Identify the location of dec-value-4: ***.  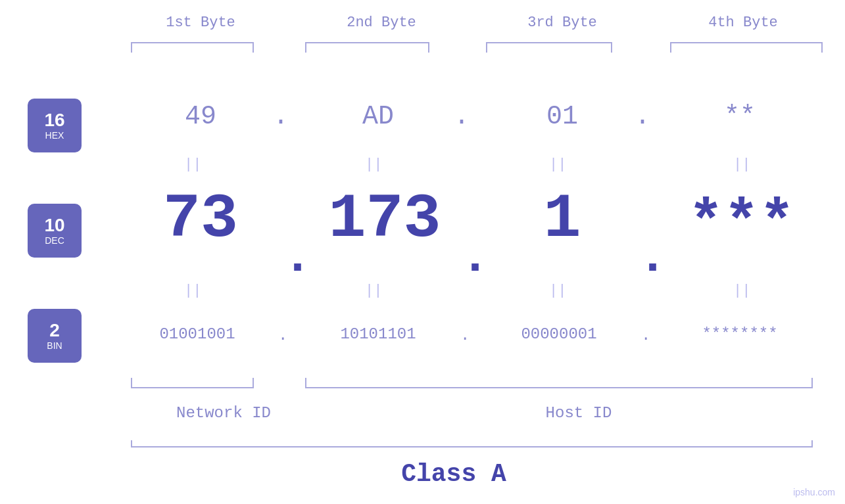
(742, 224).